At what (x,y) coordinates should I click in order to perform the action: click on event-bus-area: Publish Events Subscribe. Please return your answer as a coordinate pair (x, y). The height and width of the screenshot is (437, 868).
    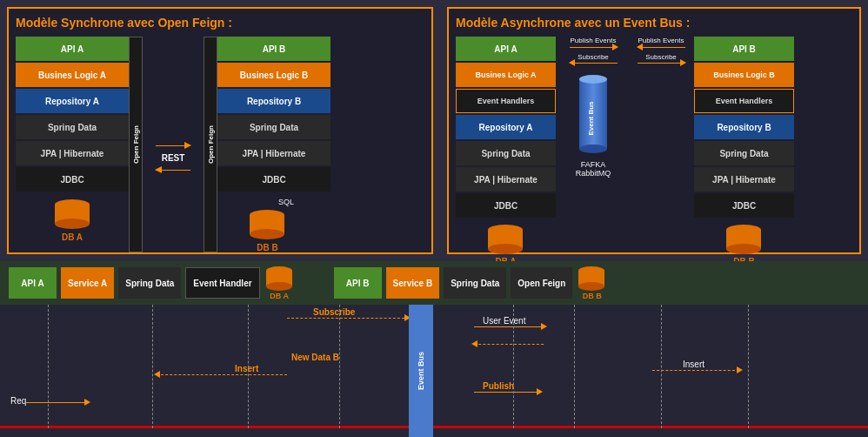
    Looking at the image, I should click on (593, 107).